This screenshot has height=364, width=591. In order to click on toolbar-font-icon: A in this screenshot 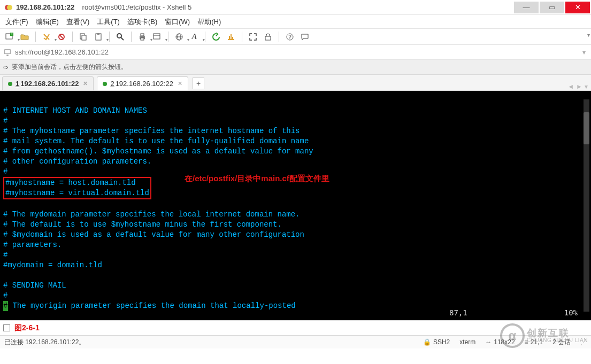, I will do `click(194, 37)`.